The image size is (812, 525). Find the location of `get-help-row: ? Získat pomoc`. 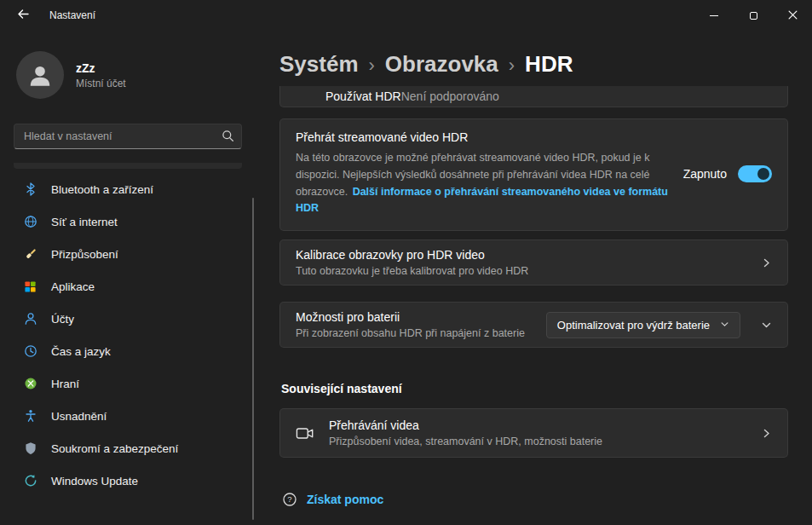

get-help-row: ? Získat pomoc is located at coordinates (533, 499).